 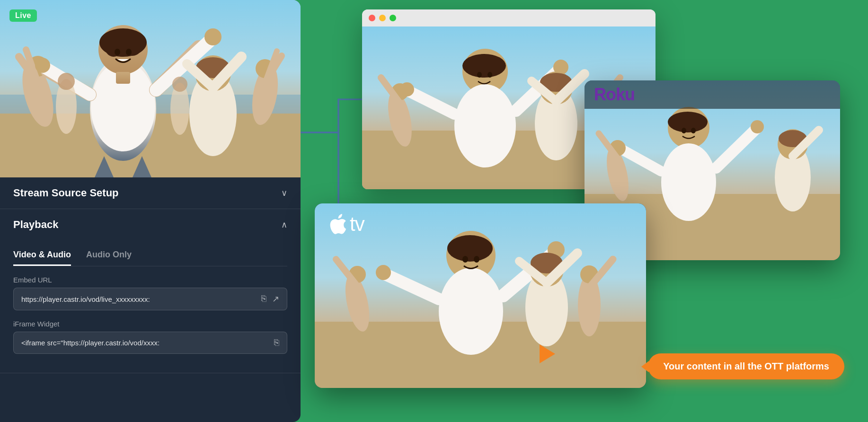 I want to click on tooltip-arrow-icon, so click(x=645, y=367).